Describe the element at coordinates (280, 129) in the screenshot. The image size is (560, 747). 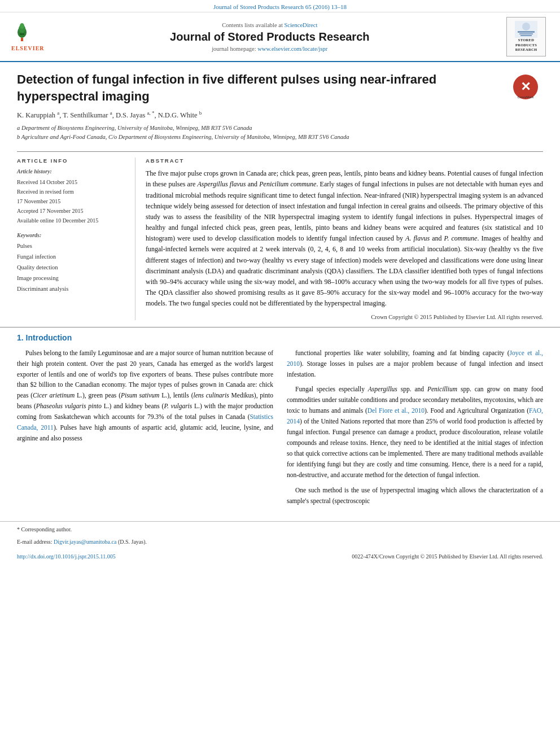
I see `affiliation-a: a Department of Biosystems Engineering, …` at that location.